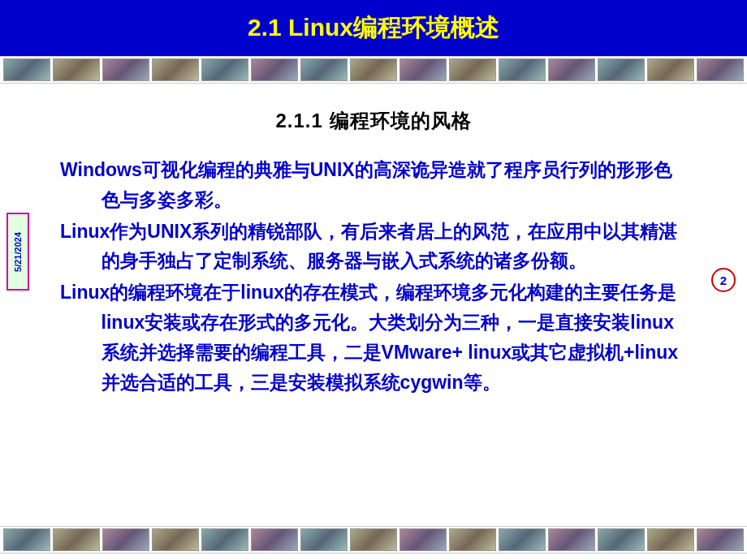 This screenshot has width=747, height=560. I want to click on body-paragraph: Windows可视化编程的典雅与UNIX的高深诡异造就了程序员行列的形形色色与多…, so click(374, 185).